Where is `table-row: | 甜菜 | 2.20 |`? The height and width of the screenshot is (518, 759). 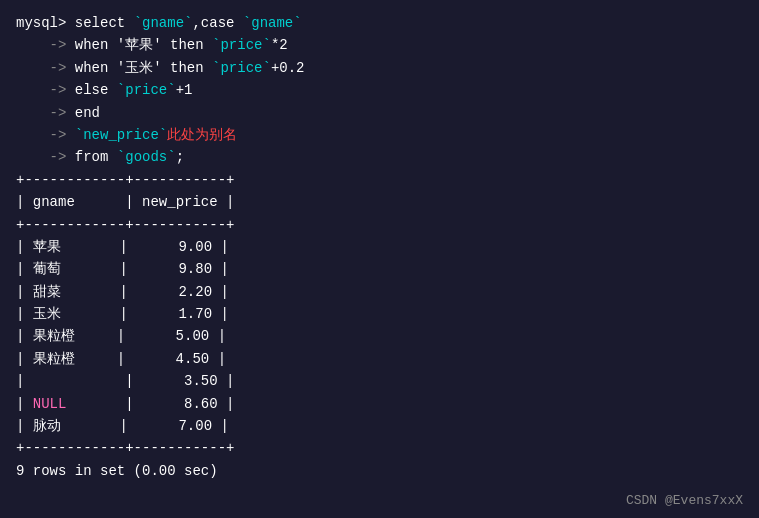
table-row: | 甜菜 | 2.20 | is located at coordinates (380, 292).